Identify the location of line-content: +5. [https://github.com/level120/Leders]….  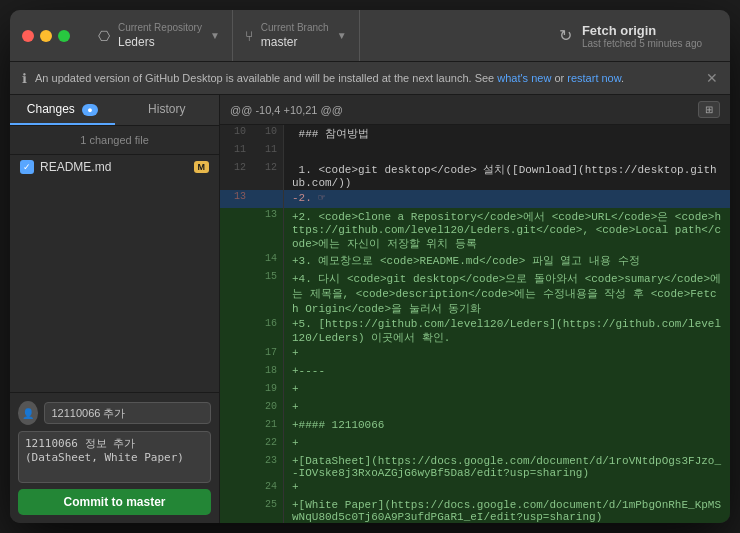
(507, 332).